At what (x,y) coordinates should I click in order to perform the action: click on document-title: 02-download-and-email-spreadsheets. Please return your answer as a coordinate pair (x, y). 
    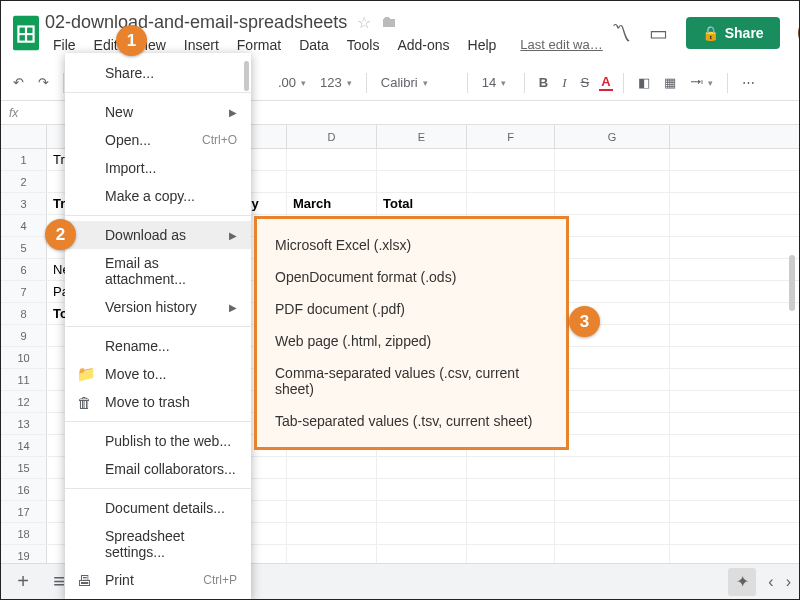
    Looking at the image, I should click on (196, 22).